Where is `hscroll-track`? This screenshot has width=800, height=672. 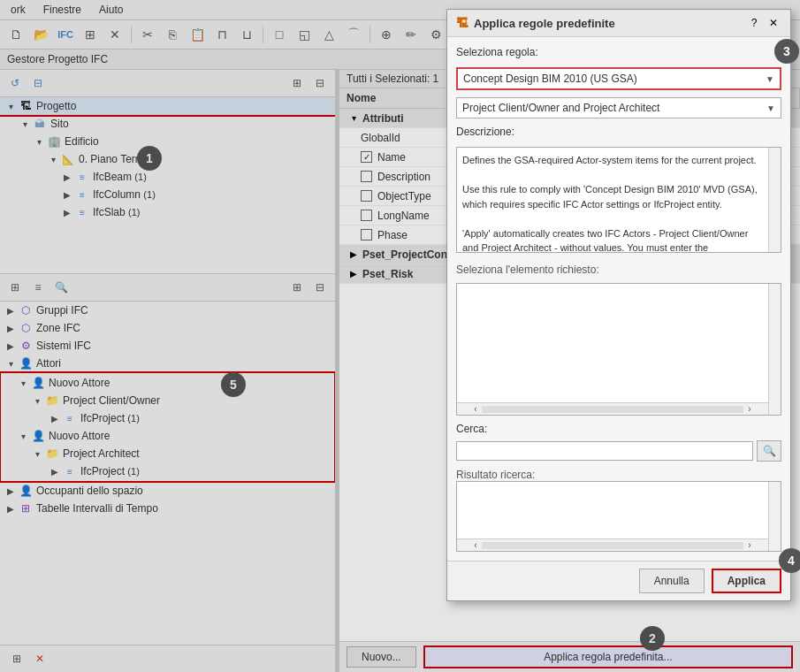 hscroll-track is located at coordinates (613, 409).